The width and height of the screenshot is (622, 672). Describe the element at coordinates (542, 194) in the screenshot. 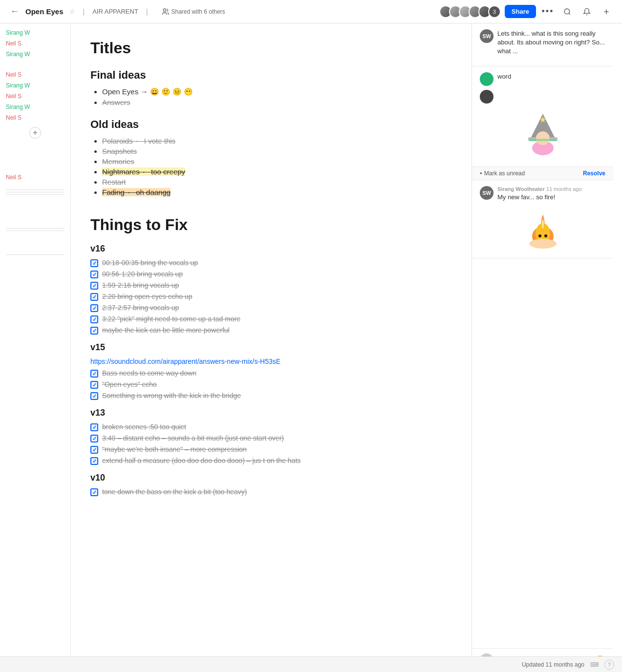

I see `active-comment-row: SW Sirang Woolheater 11 months ago My ne…` at that location.